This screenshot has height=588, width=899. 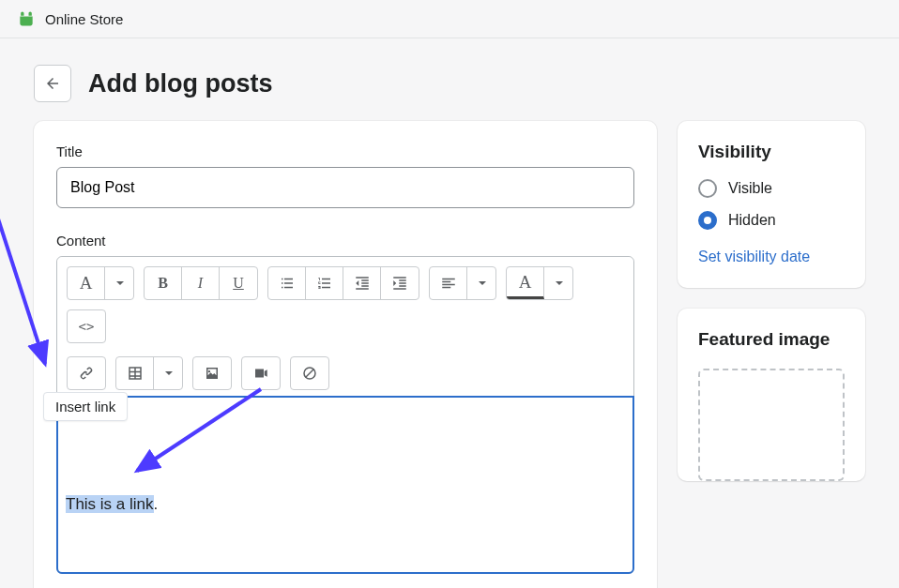 What do you see at coordinates (526, 283) in the screenshot?
I see `text-color-button: A` at bounding box center [526, 283].